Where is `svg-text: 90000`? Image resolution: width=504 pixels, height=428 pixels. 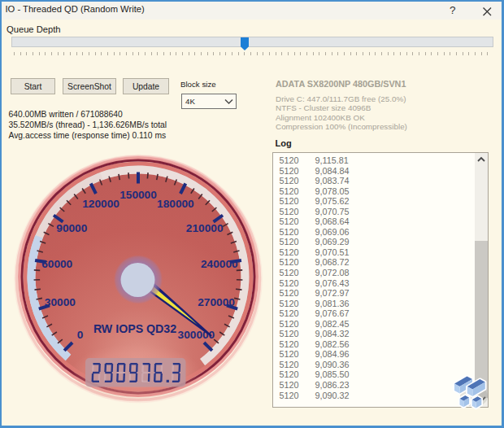
svg-text: 90000 is located at coordinates (72, 228).